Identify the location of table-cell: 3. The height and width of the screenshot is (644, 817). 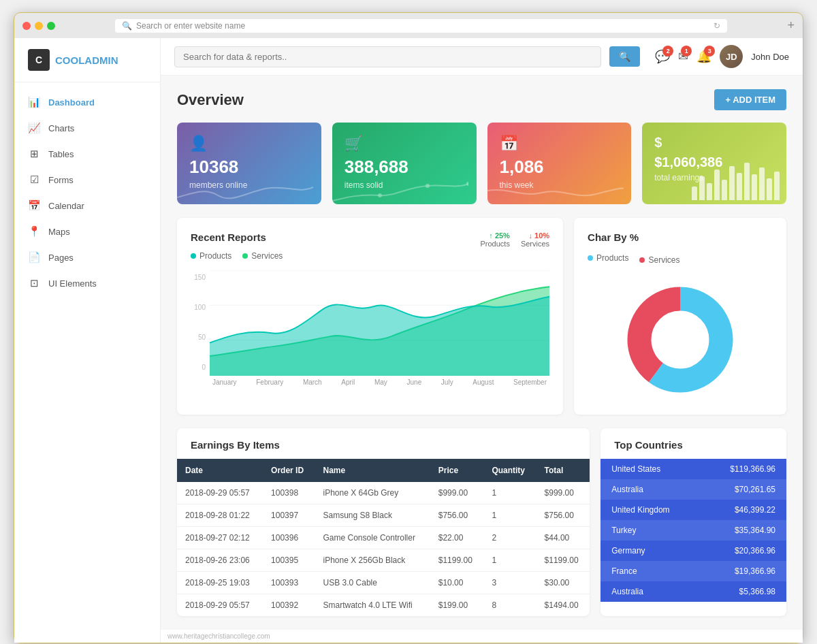
(509, 583).